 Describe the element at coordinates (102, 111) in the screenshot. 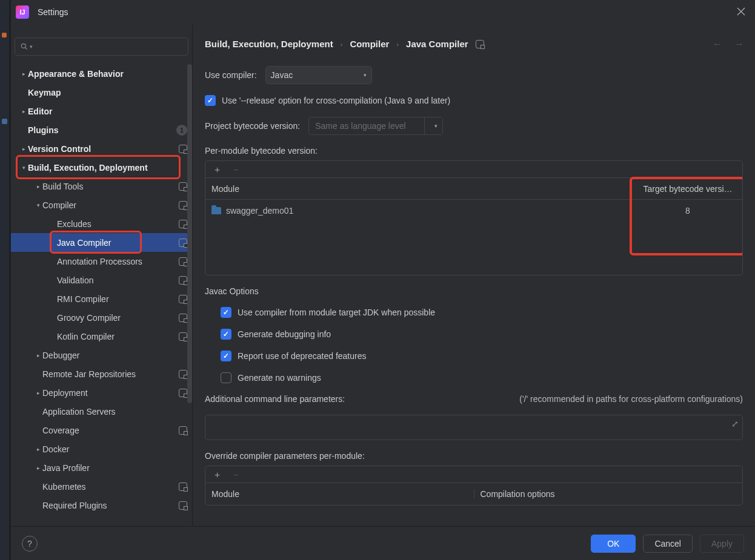

I see `sidebar-item-editor: ▸Editor` at that location.